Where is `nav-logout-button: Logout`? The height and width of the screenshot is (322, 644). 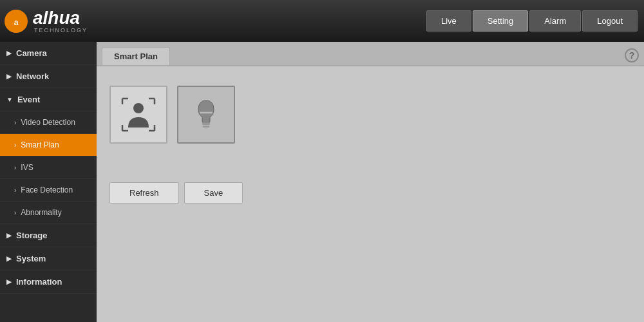
nav-logout-button: Logout is located at coordinates (610, 21).